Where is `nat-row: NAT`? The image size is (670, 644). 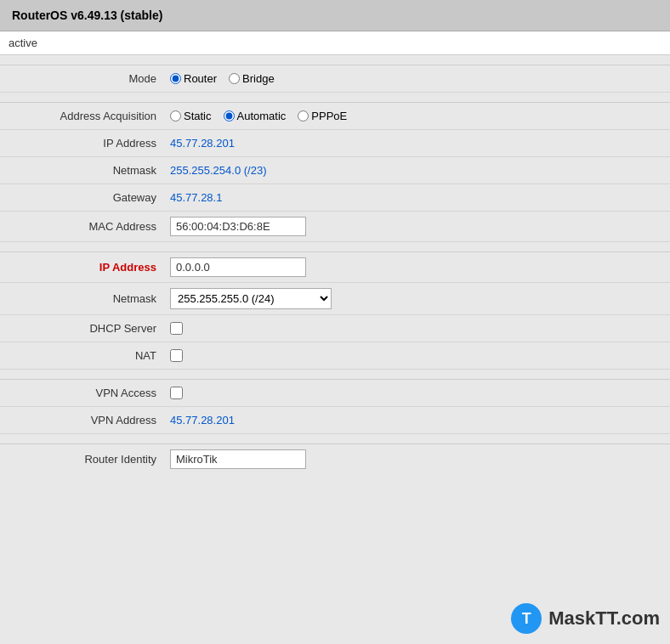
nat-row: NAT is located at coordinates (335, 356).